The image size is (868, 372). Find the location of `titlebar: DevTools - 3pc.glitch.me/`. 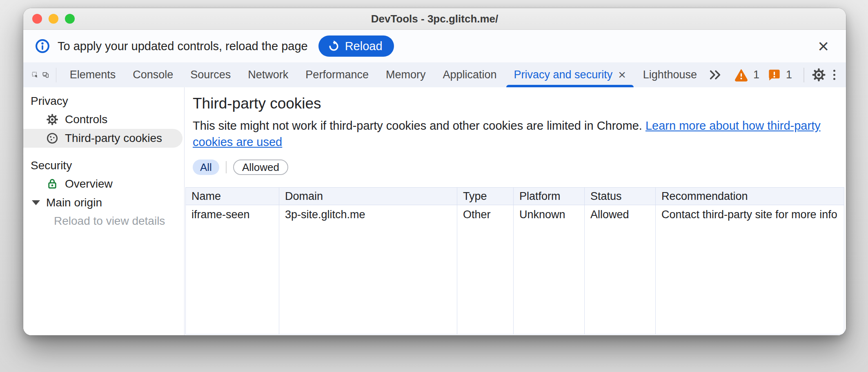

titlebar: DevTools - 3pc.glitch.me/ is located at coordinates (434, 19).